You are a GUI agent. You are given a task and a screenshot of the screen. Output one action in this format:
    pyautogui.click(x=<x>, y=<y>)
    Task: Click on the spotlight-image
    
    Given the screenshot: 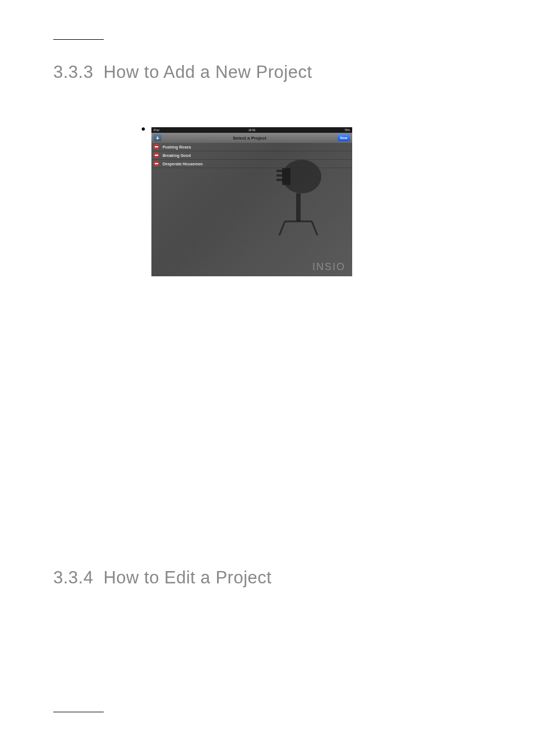 What is the action you would take?
    pyautogui.click(x=293, y=193)
    